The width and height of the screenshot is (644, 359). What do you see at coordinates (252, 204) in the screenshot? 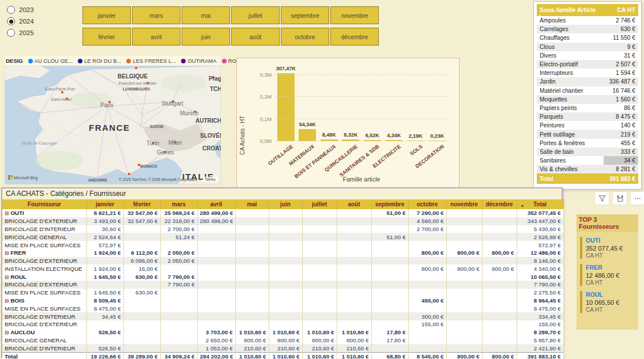
I see `matrix-column-header-mai: mai` at bounding box center [252, 204].